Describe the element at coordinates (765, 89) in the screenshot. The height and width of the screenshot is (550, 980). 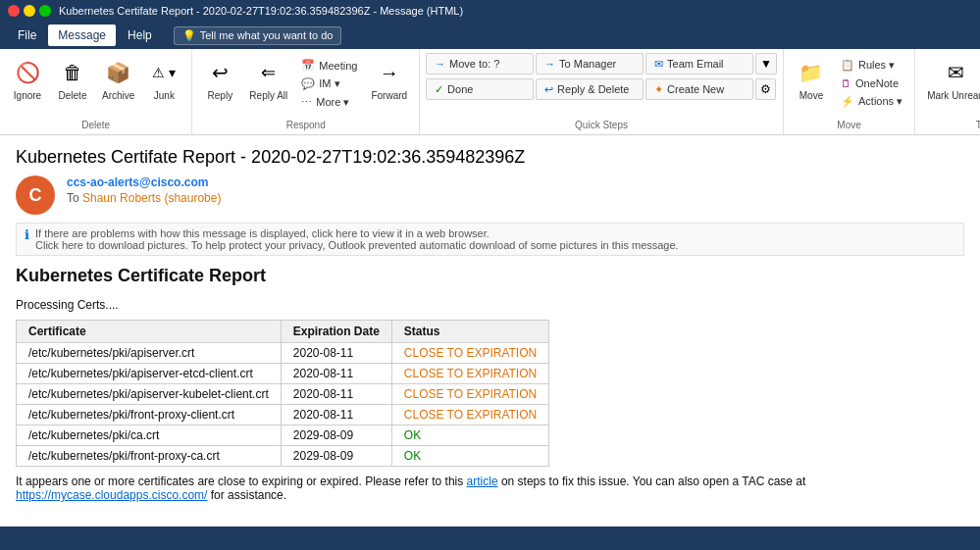
I see `qs-settings-btn: ⚙` at that location.